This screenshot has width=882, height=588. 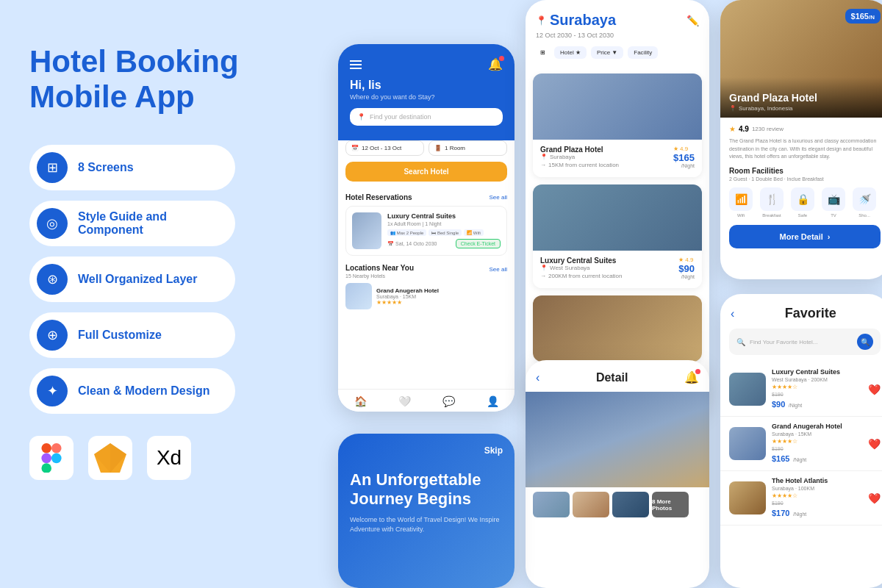 What do you see at coordinates (444, 231) in the screenshot?
I see `reservation-info: Luxury Central Suites 1x Adult Room | 1 …` at bounding box center [444, 231].